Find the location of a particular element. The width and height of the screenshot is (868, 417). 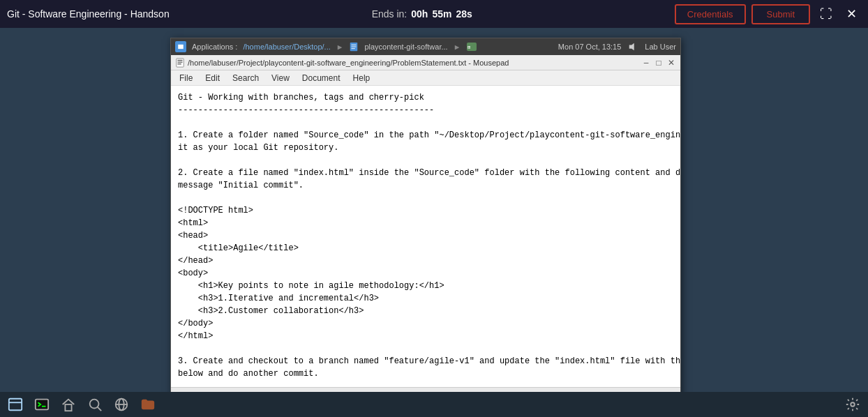

text-line: <!DOCTYPE html> is located at coordinates (426, 211).